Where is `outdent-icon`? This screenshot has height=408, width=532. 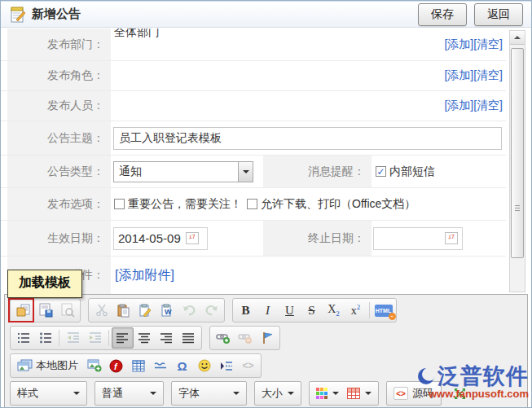
outdent-icon is located at coordinates (73, 338).